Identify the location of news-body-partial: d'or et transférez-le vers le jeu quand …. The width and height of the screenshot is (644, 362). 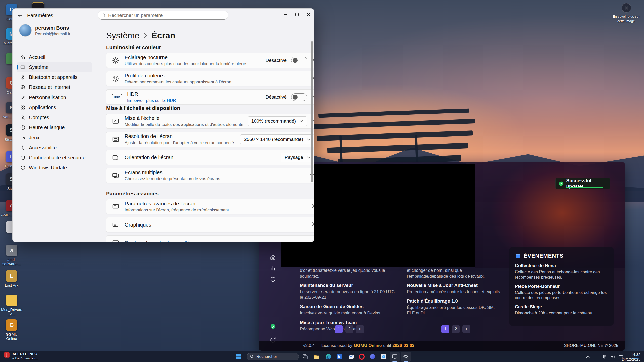
(348, 274).